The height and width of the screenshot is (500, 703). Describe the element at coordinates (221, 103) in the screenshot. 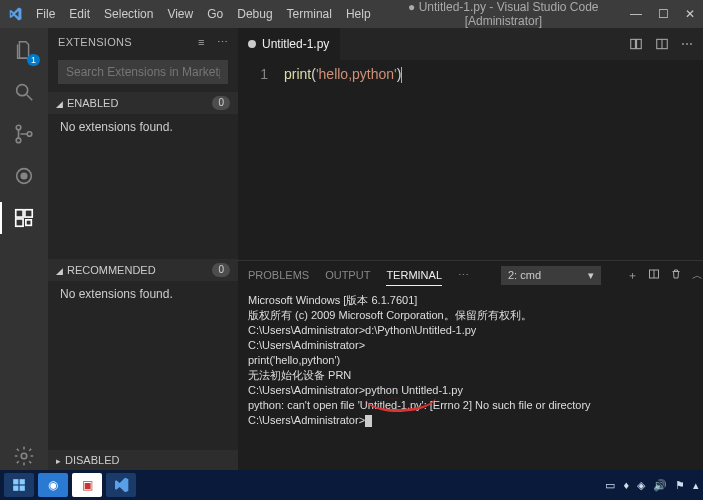

I see `enabled-count: 0` at that location.